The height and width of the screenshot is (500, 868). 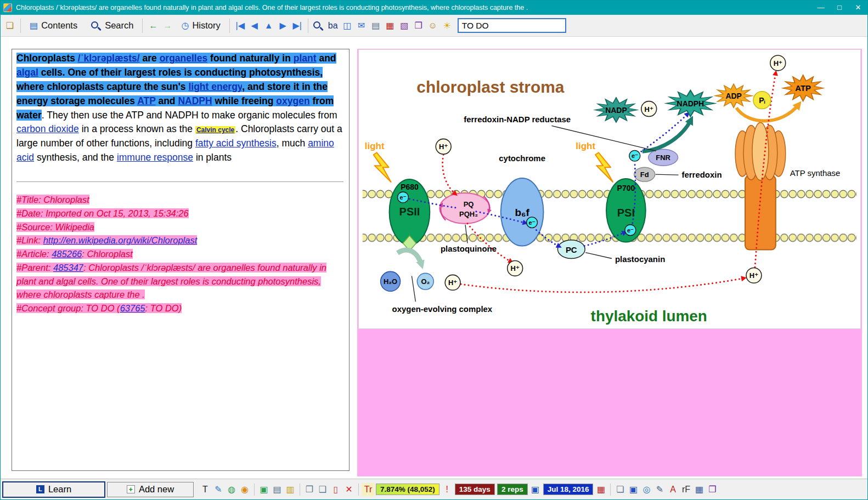 What do you see at coordinates (297, 26) in the screenshot?
I see `nav-last-icon: ▶|` at bounding box center [297, 26].